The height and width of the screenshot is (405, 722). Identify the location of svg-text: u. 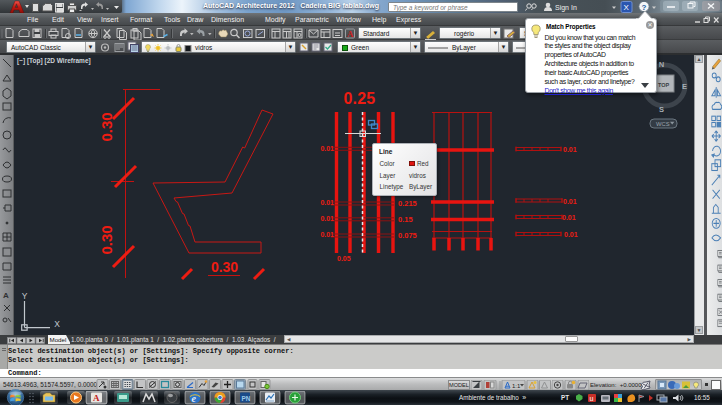
(592, 398).